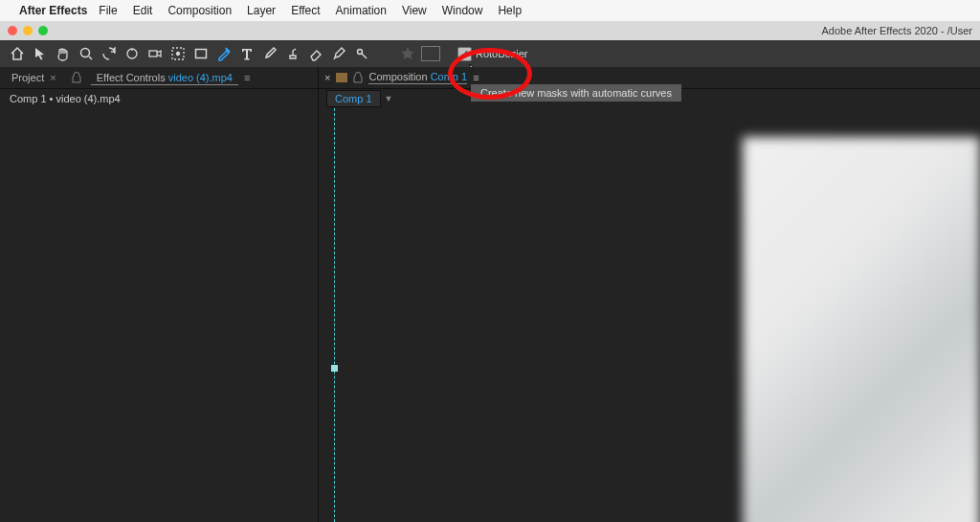  I want to click on tab-composition-name: Comp 1, so click(450, 77).